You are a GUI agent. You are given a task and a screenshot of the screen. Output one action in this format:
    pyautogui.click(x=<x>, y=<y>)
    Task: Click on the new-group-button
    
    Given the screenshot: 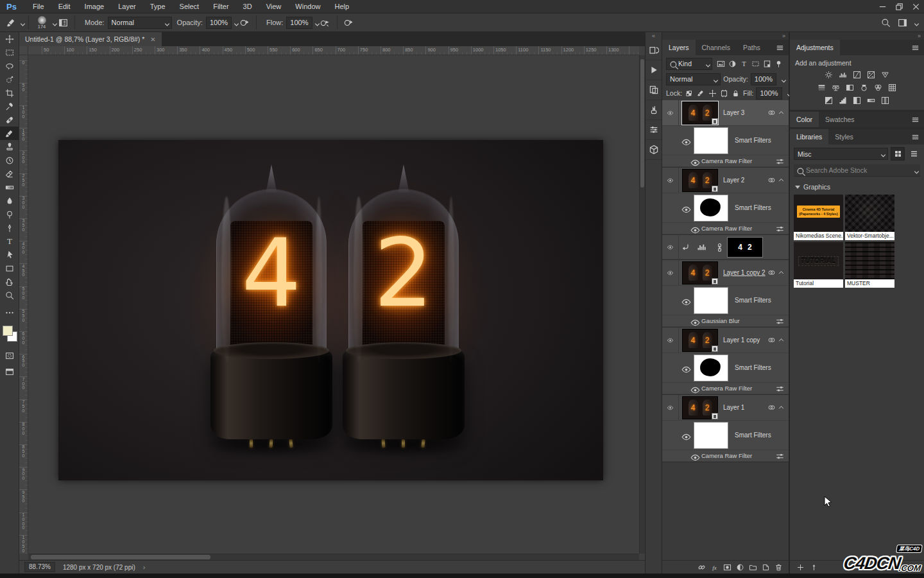 What is the action you would take?
    pyautogui.click(x=753, y=568)
    